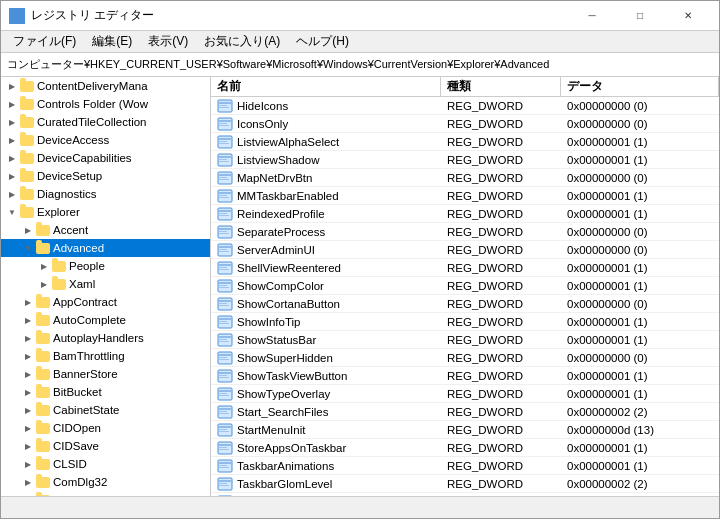 This screenshot has width=720, height=519. What do you see at coordinates (465, 142) in the screenshot?
I see `detail-row: ListviewAlphaSelectREG_DWORD0x00000001 (…` at bounding box center [465, 142].